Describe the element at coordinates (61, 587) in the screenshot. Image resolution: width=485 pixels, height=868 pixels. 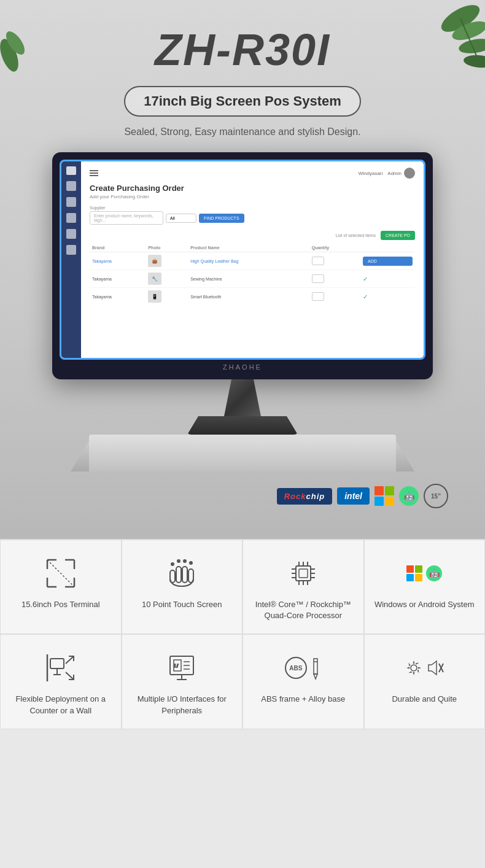
I see `feature-pos-terminal: 15.6inch Pos Terminal` at that location.